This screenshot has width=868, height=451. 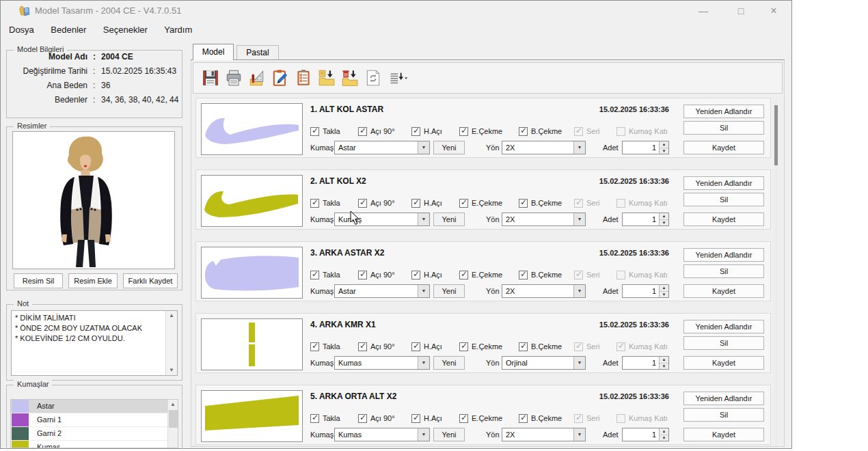 I want to click on fabric-list-item: Kumas, so click(x=94, y=444).